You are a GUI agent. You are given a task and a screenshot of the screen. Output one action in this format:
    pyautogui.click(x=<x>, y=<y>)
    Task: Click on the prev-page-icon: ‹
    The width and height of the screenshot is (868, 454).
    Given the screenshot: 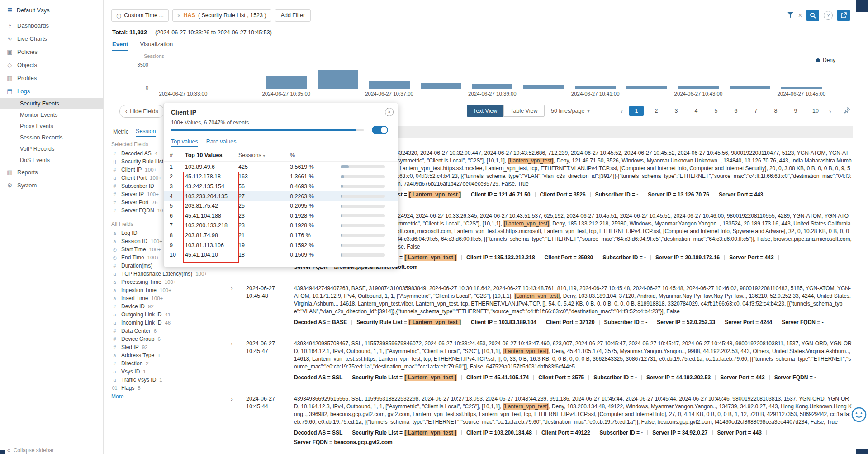 What is the action you would take?
    pyautogui.click(x=621, y=111)
    